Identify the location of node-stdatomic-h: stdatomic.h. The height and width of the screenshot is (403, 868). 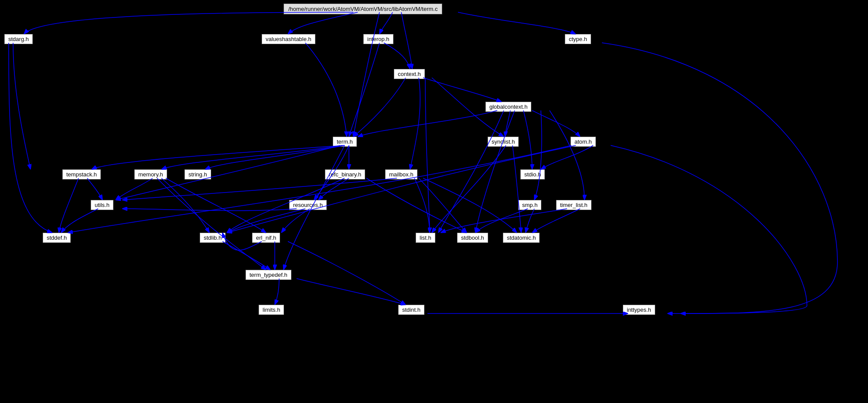
(521, 238).